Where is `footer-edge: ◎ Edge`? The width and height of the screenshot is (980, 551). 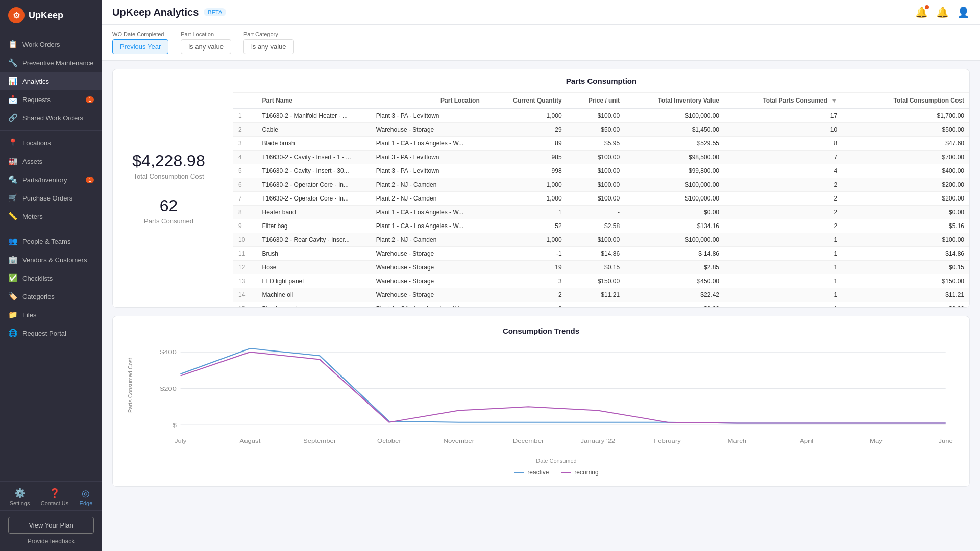
footer-edge: ◎ Edge is located at coordinates (86, 497).